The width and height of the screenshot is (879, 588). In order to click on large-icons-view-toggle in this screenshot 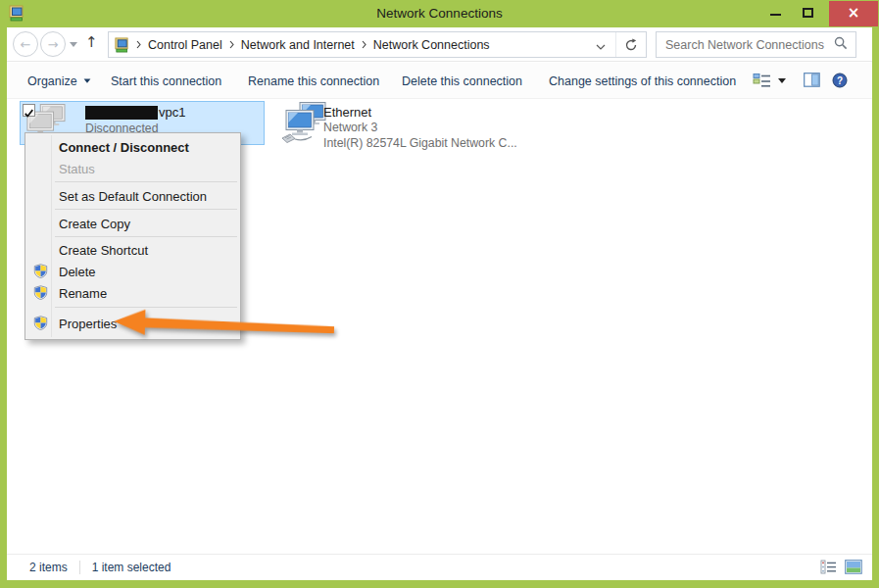, I will do `click(854, 568)`.